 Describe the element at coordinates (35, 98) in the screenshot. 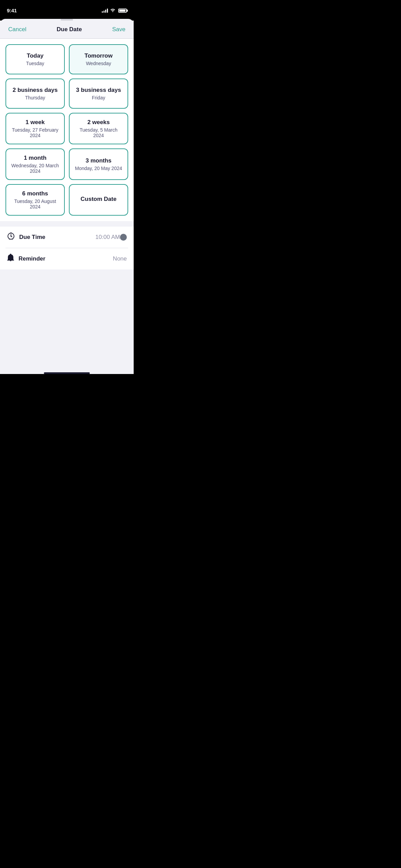

I see `date-option-2bd-sub: Thursday` at that location.